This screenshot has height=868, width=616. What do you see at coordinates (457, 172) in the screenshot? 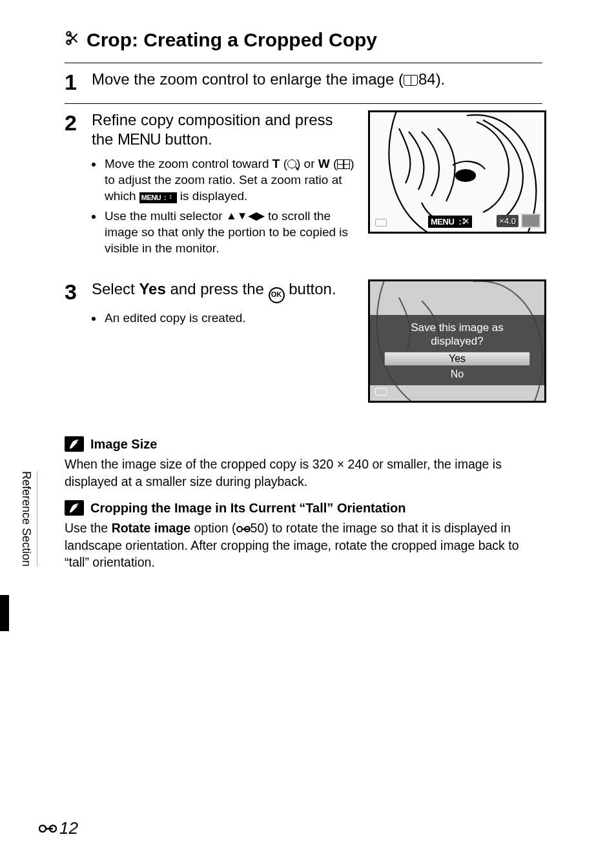
I see `crop-preview-illustration: MENU : ×4.0` at bounding box center [457, 172].